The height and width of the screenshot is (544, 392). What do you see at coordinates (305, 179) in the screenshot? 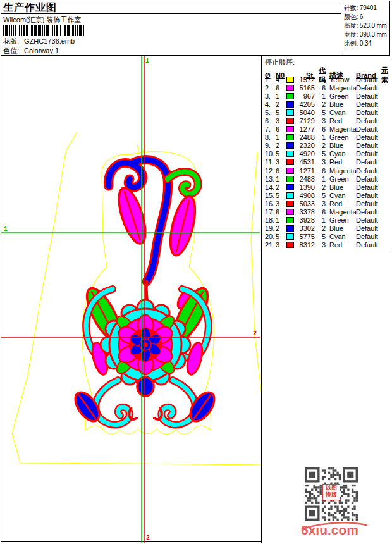
I see `row-stitches: 2488` at bounding box center [305, 179].